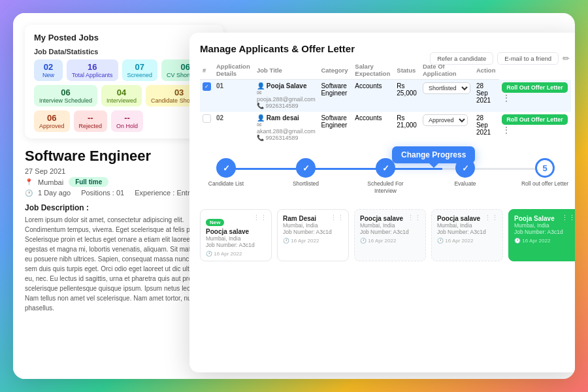 The height and width of the screenshot is (392, 588). Describe the element at coordinates (545, 176) in the screenshot. I see `progress-step: 5 Roll out offer Letter` at that location.